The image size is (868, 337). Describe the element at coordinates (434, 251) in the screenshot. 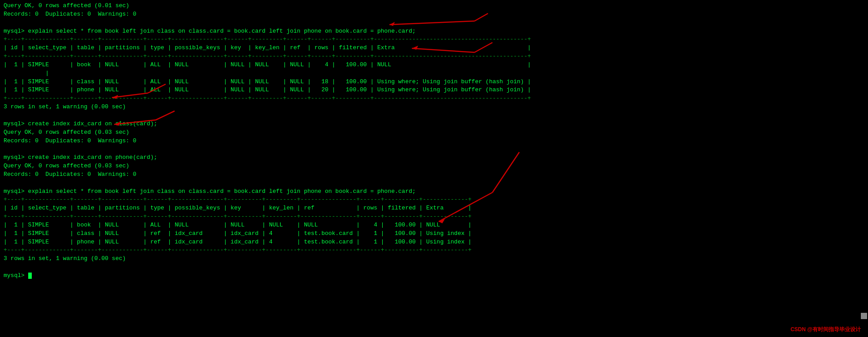

I see `line-sep-6: +----+-------------+-------+------------…` at that location.